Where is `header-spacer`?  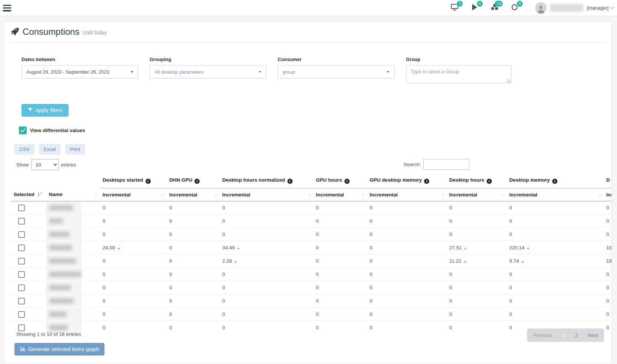
header-spacer is located at coordinates (28, 181).